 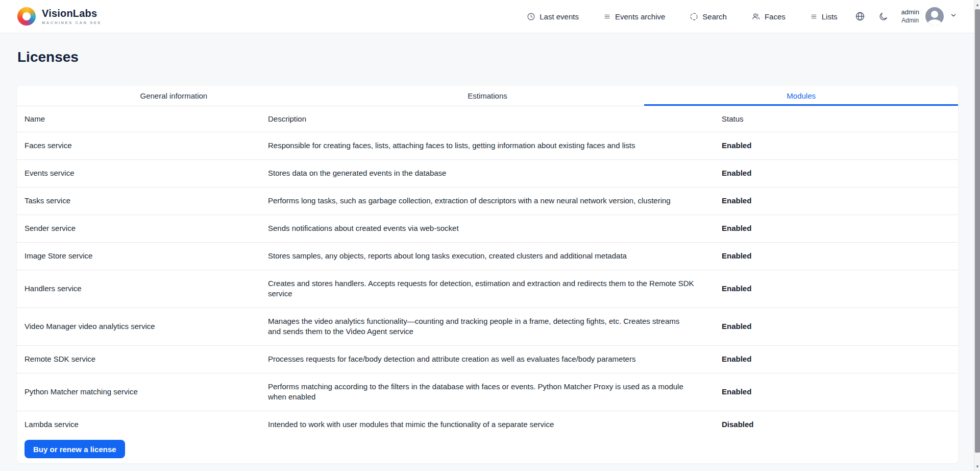 What do you see at coordinates (559, 16) in the screenshot?
I see `nav-label: Last events` at bounding box center [559, 16].